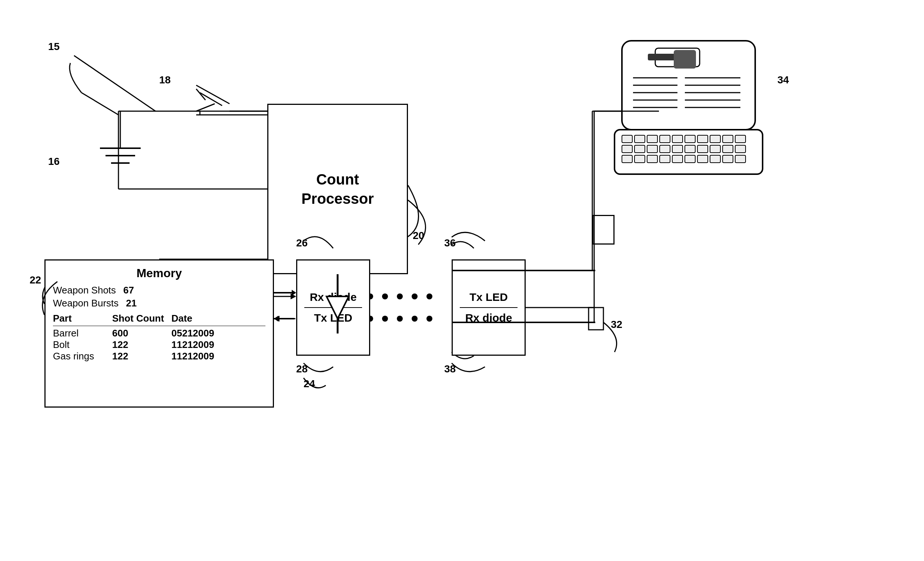  I want to click on col-part-header: Part, so click(82, 318).